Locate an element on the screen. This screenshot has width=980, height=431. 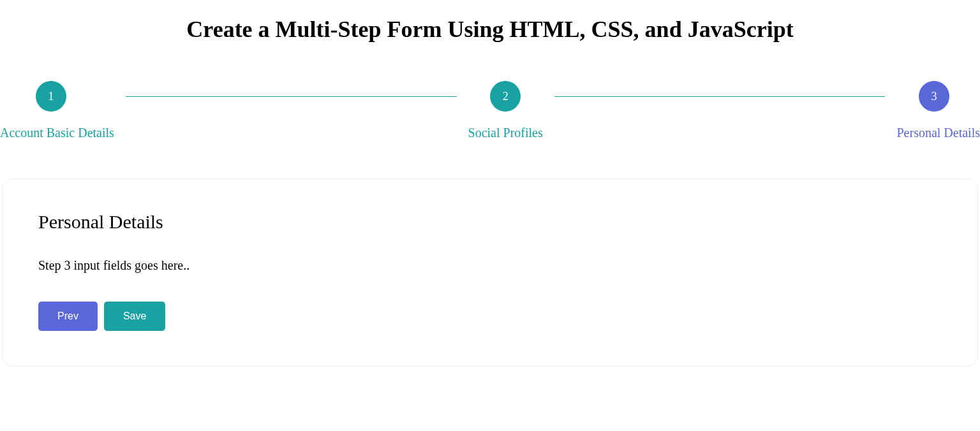
step-label-2: Social Profiles is located at coordinates (505, 133).